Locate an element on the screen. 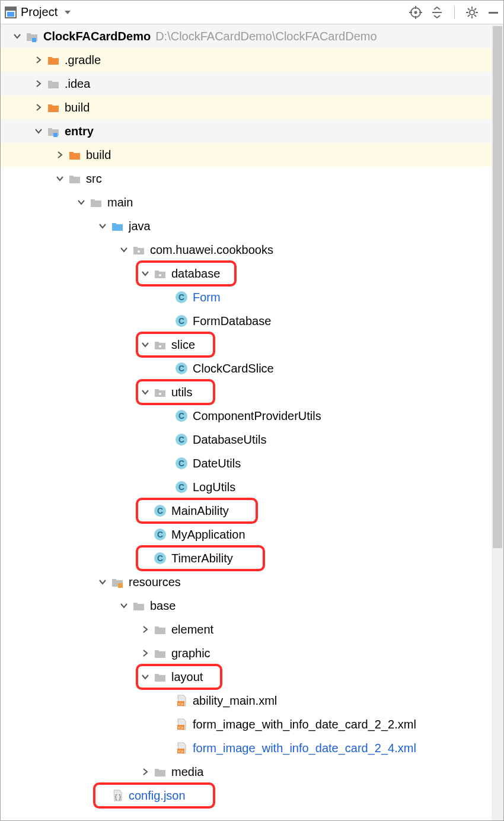 This screenshot has height=821, width=504. tree-row: resources is located at coordinates (252, 582).